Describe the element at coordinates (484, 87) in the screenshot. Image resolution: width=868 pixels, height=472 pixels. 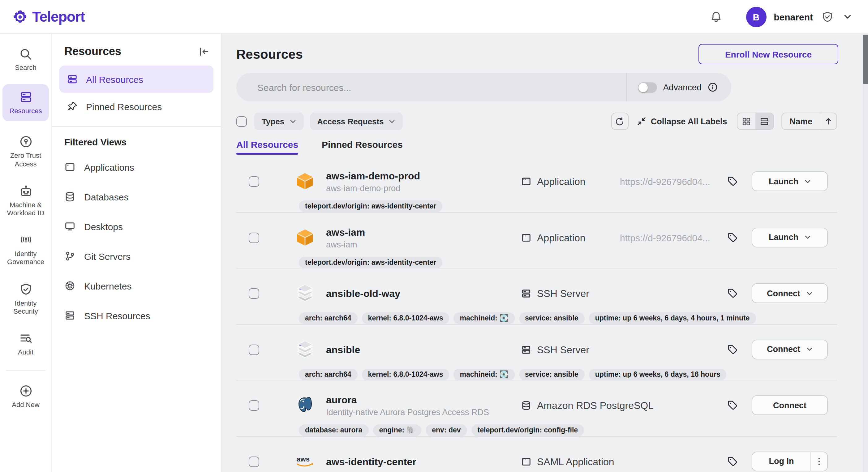
I see `search-bar: Advanced` at that location.